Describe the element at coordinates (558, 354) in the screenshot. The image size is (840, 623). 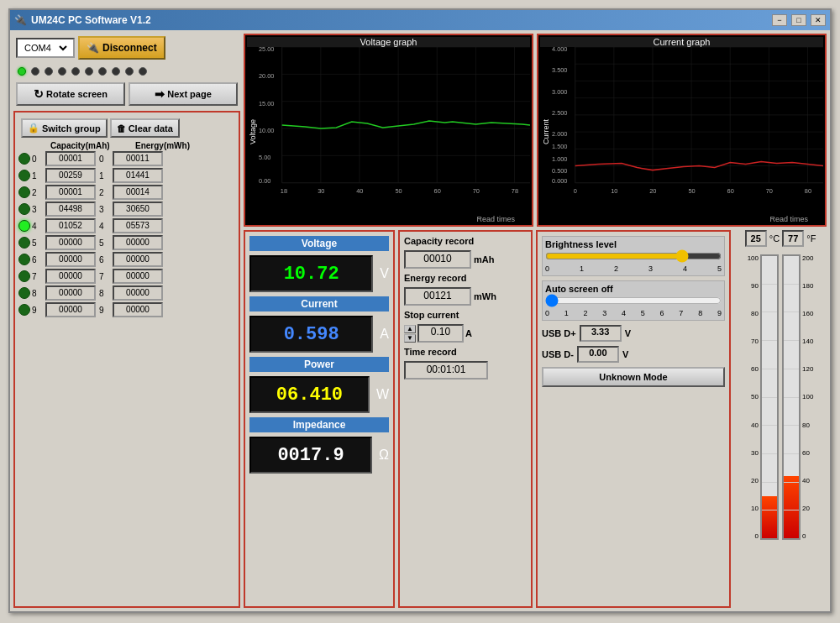
I see `usb-dm-label: USB D-` at that location.